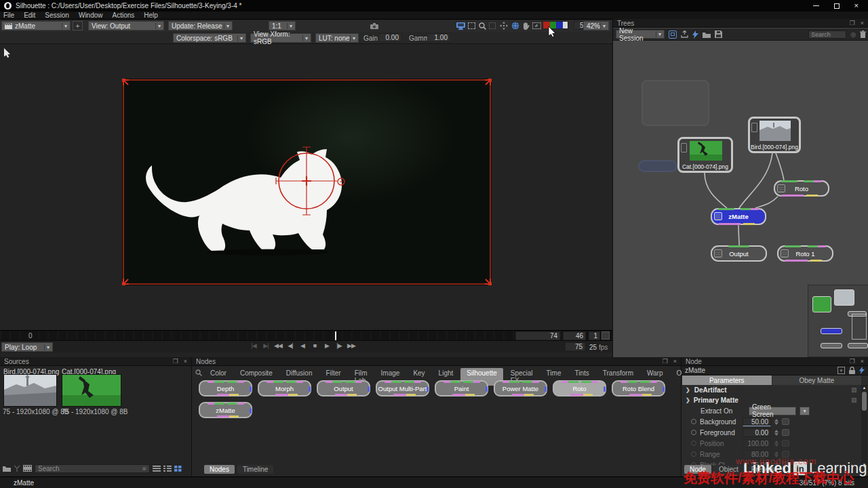 Image resolution: width=868 pixels, height=488 pixels. Describe the element at coordinates (537, 26) in the screenshot. I see `fit-view-icon` at that location.